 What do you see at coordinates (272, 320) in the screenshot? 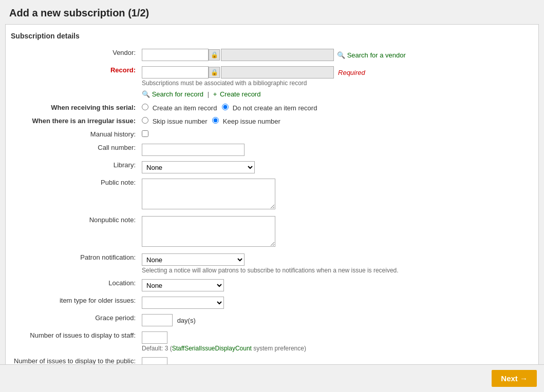
I see `grace-period-row: Grace period: day(s)` at bounding box center [272, 320].